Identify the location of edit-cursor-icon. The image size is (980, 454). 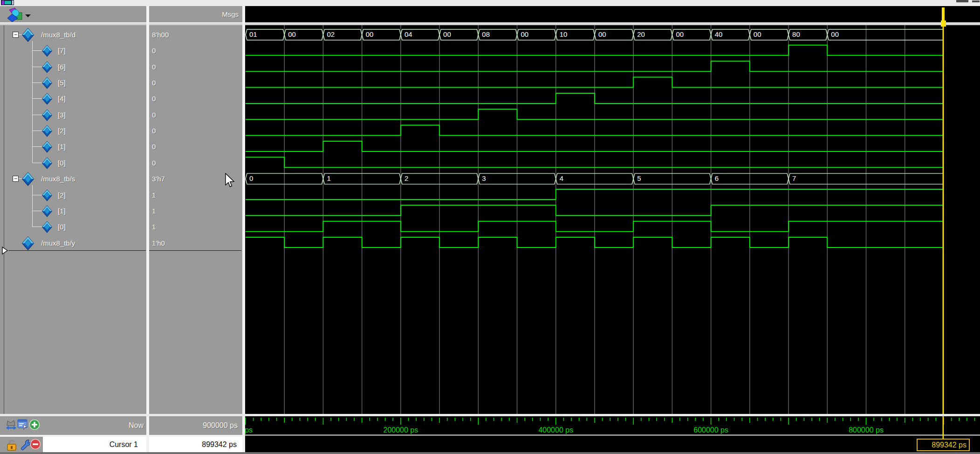
(25, 445).